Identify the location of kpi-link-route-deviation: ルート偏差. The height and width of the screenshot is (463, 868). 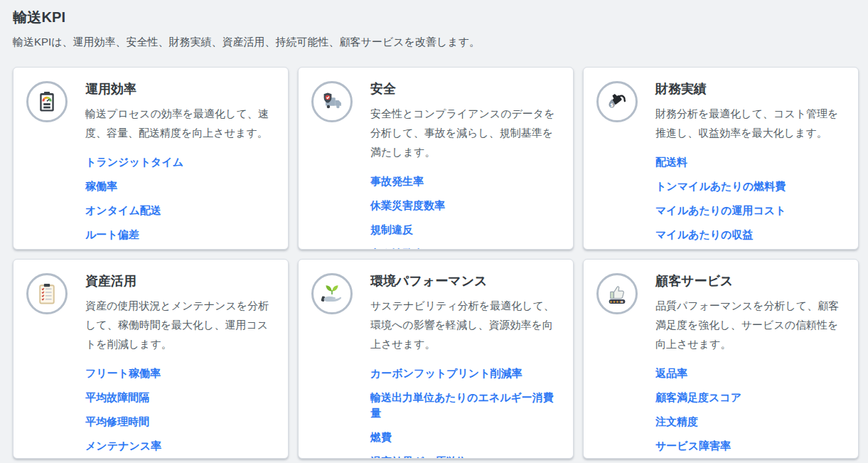
(112, 235).